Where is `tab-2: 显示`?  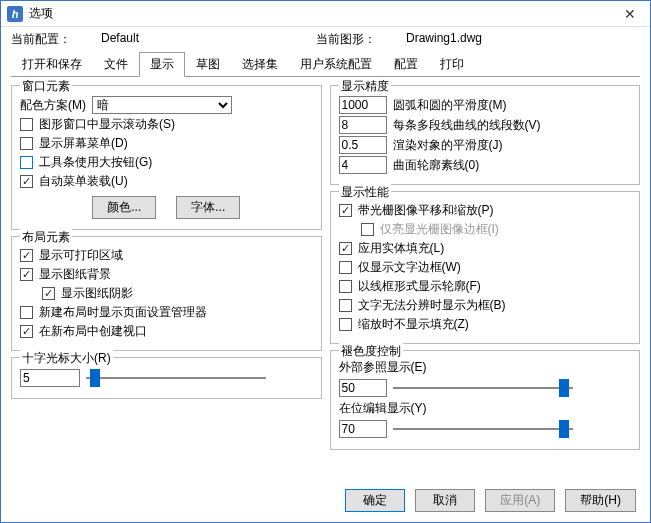 tab-2: 显示 is located at coordinates (162, 64).